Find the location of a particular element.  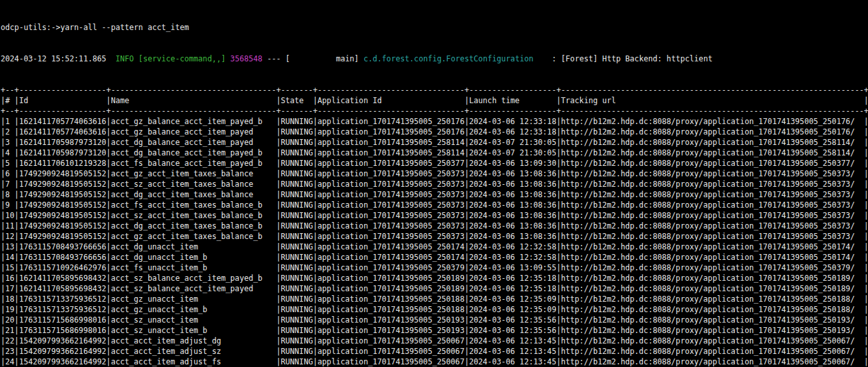

table-row: |16|1621411705895698432|acct_sz_balance_… is located at coordinates (435, 278).